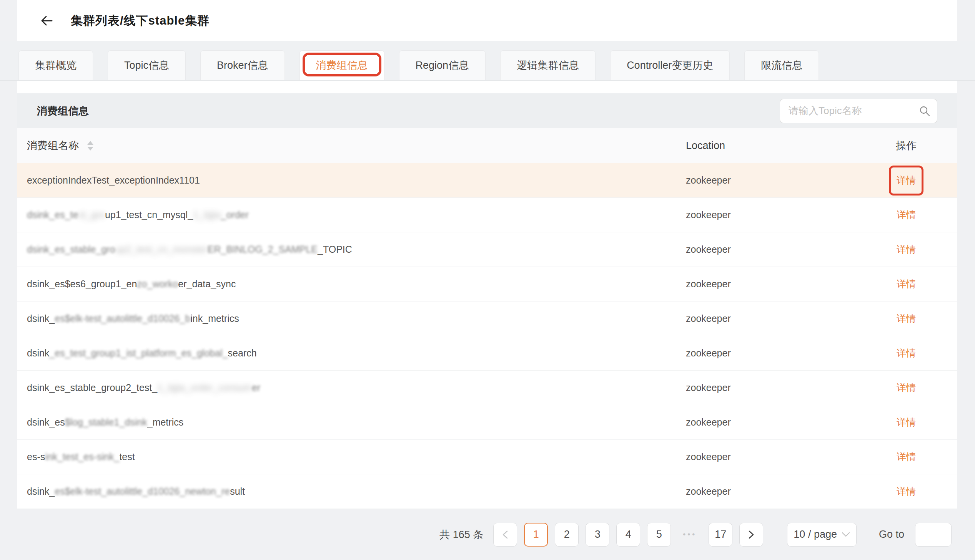 Image resolution: width=975 pixels, height=560 pixels. Describe the element at coordinates (487, 250) in the screenshot. I see `table-row: dsink_es_stable_group2_test_cn_monsterER…` at that location.